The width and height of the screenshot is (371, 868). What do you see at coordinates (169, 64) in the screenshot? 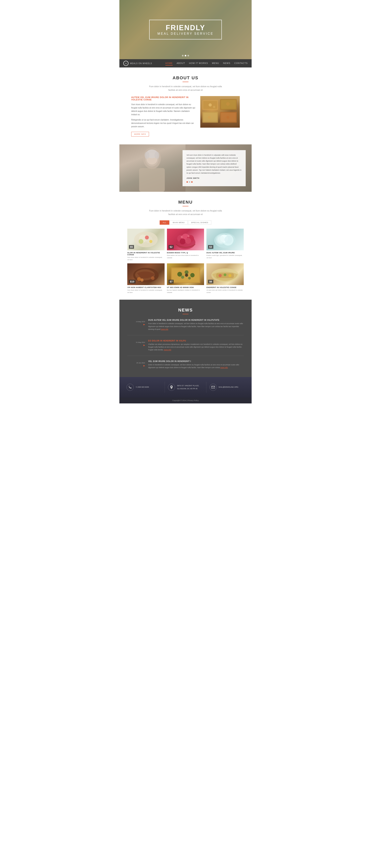
I see `nav-home: HOME` at bounding box center [169, 64].